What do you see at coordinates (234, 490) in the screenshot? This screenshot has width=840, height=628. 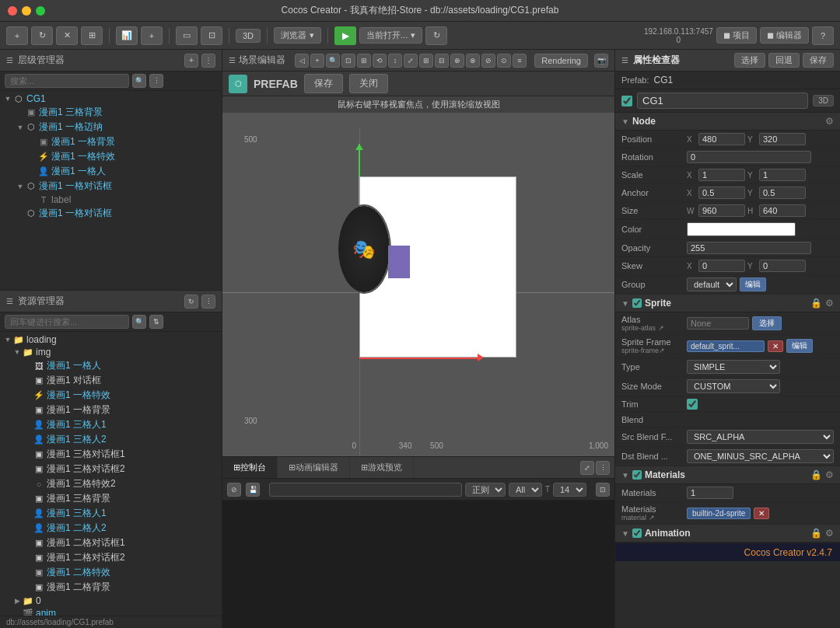 I see `console-clear-btn: ⊘` at bounding box center [234, 490].